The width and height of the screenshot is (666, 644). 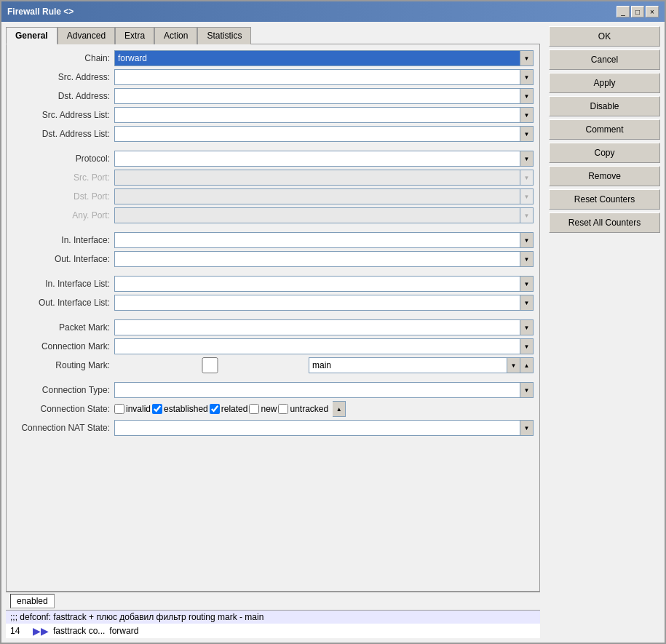 I want to click on state-related-checkbox, so click(x=215, y=409).